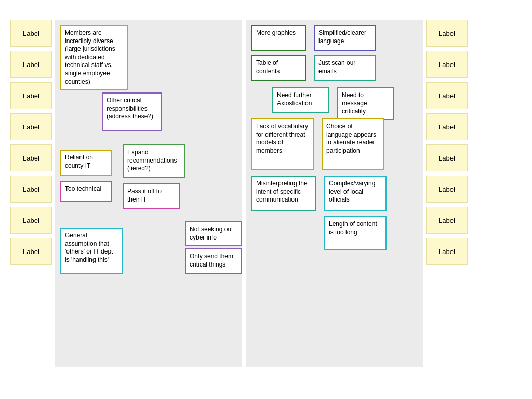 This screenshot has width=532, height=399. I want to click on need-to-message: Need to message criticality, so click(366, 104).